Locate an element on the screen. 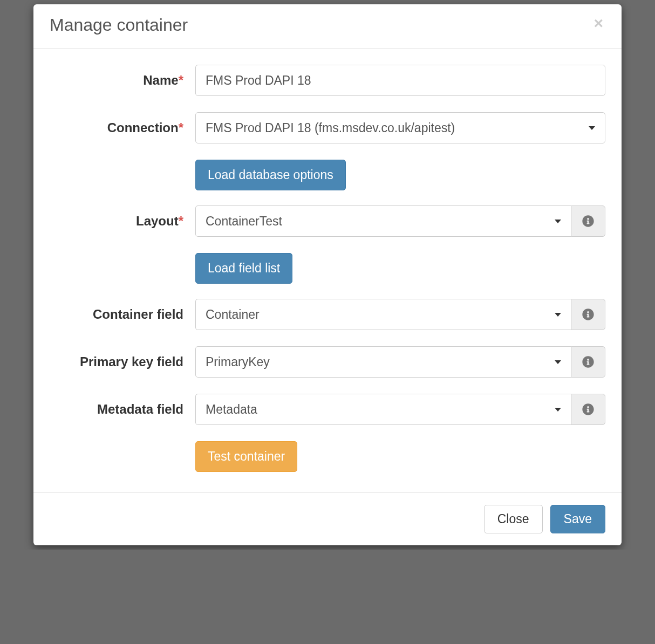 The width and height of the screenshot is (655, 644). form-row-primary-key: Primary key field PrimaryKey is located at coordinates (328, 362).